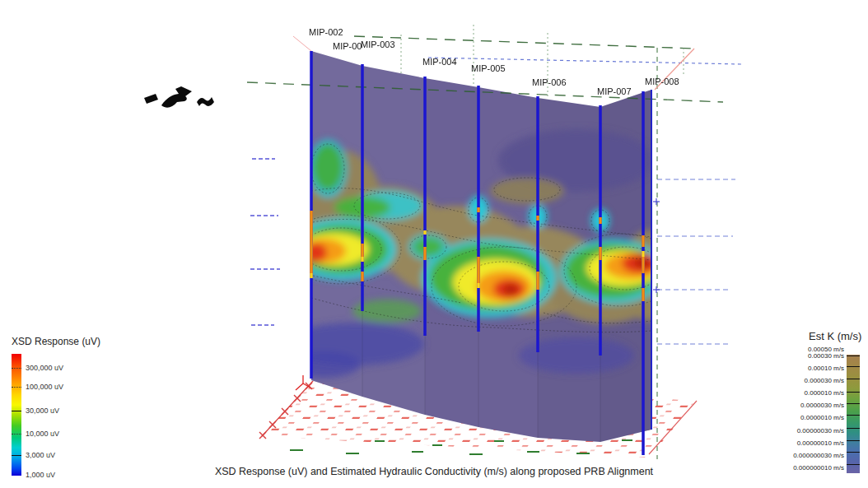  Describe the element at coordinates (326, 32) in the screenshot. I see `borehole-label-mip-002: MIP-002` at that location.